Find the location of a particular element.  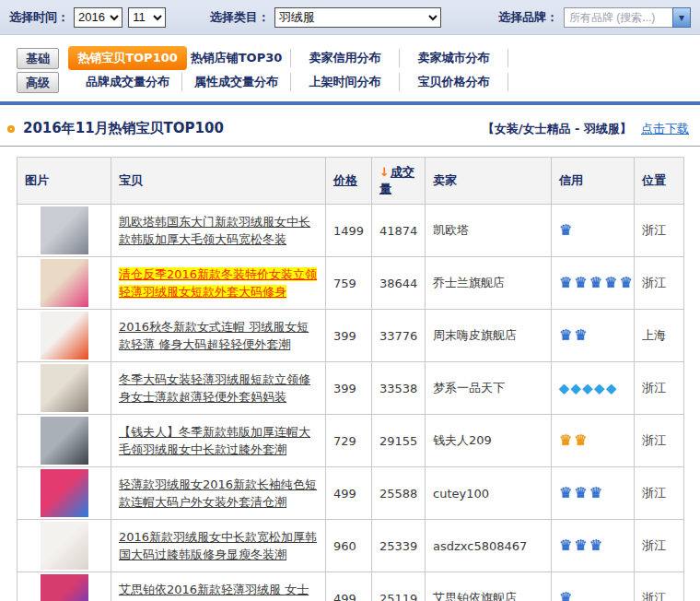

sort-desc-icon: ↓ is located at coordinates (385, 171).